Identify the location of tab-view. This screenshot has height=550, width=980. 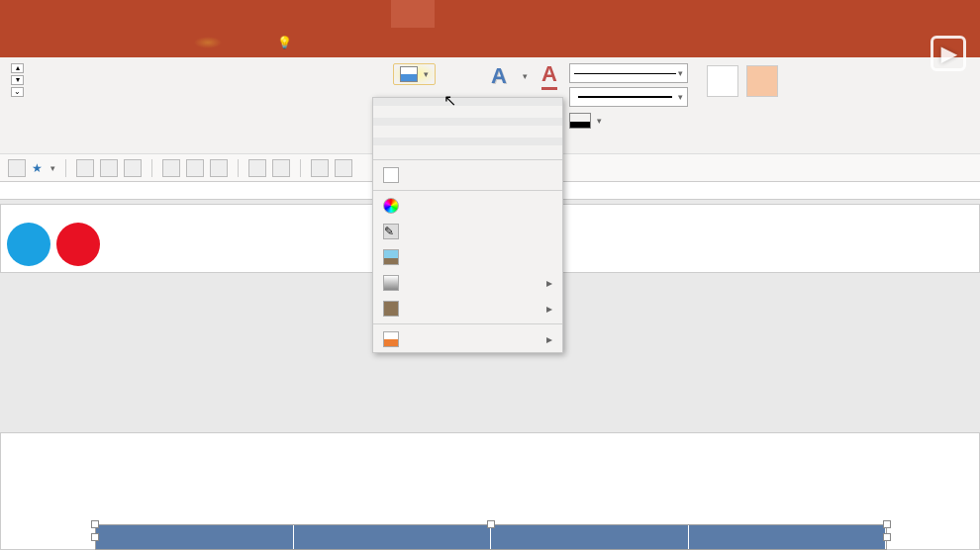
(103, 43).